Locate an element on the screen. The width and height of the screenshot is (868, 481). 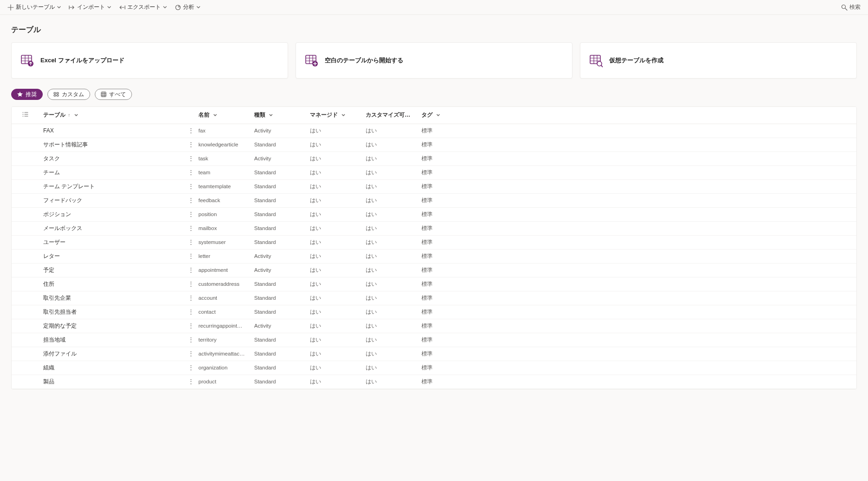
table-link: タスク is located at coordinates (52, 158).